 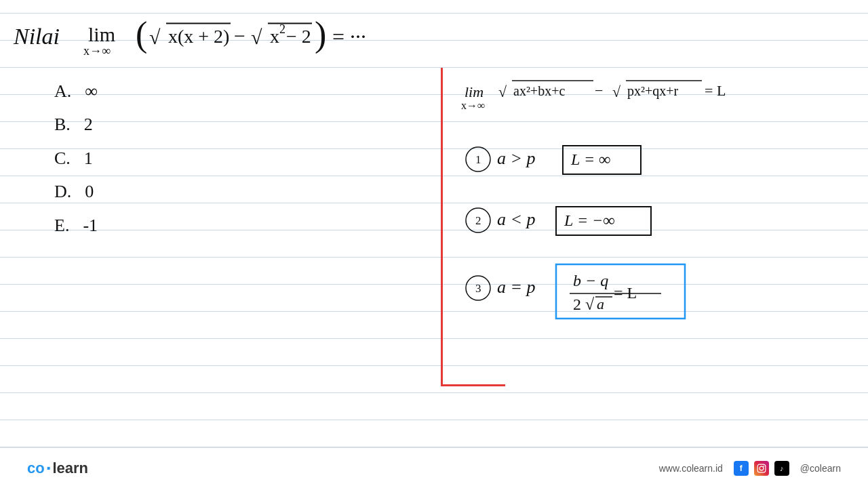 I want to click on footer-url: www.colearn.id, so click(x=691, y=468).